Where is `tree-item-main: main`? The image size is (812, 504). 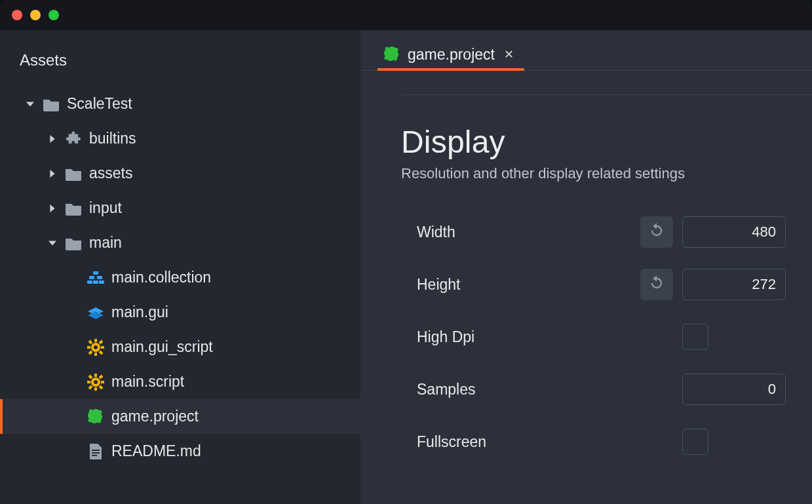 tree-item-main: main is located at coordinates (180, 242).